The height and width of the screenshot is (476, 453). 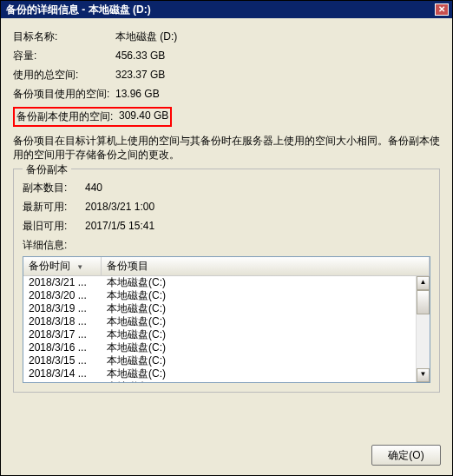 What do you see at coordinates (64, 36) in the screenshot?
I see `target-name-label: 目标名称:` at bounding box center [64, 36].